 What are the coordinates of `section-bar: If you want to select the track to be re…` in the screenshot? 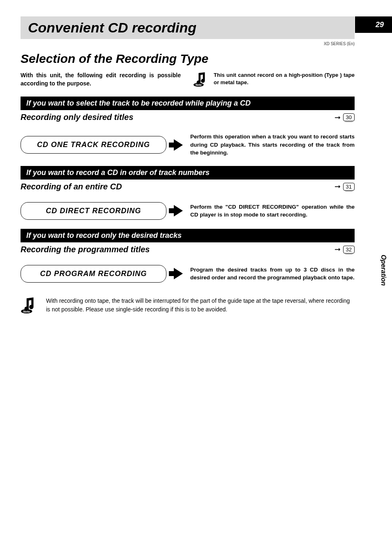 It's located at (187, 104).